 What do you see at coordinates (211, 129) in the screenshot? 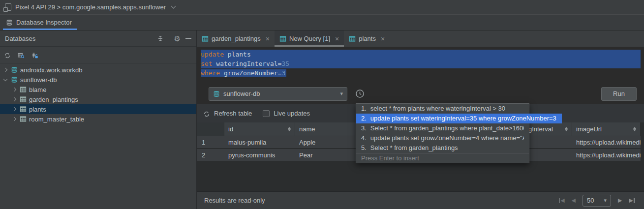
I see `column-header-rownum` at bounding box center [211, 129].